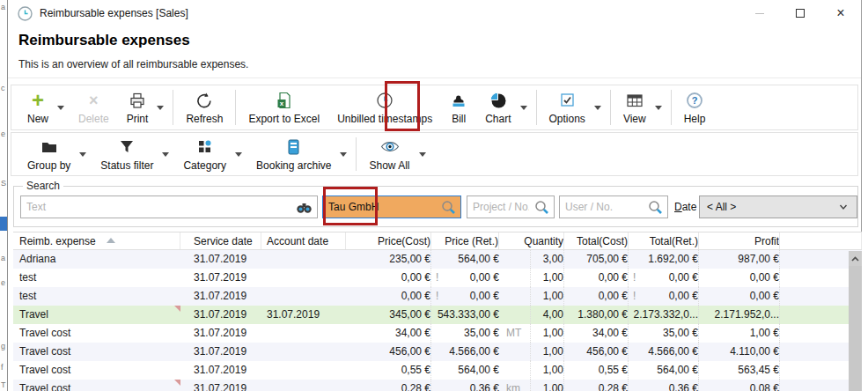 This screenshot has height=391, width=868. I want to click on table-row: Travel cost 31.07.2019 34,00 € 35,00 € M…, so click(438, 333).